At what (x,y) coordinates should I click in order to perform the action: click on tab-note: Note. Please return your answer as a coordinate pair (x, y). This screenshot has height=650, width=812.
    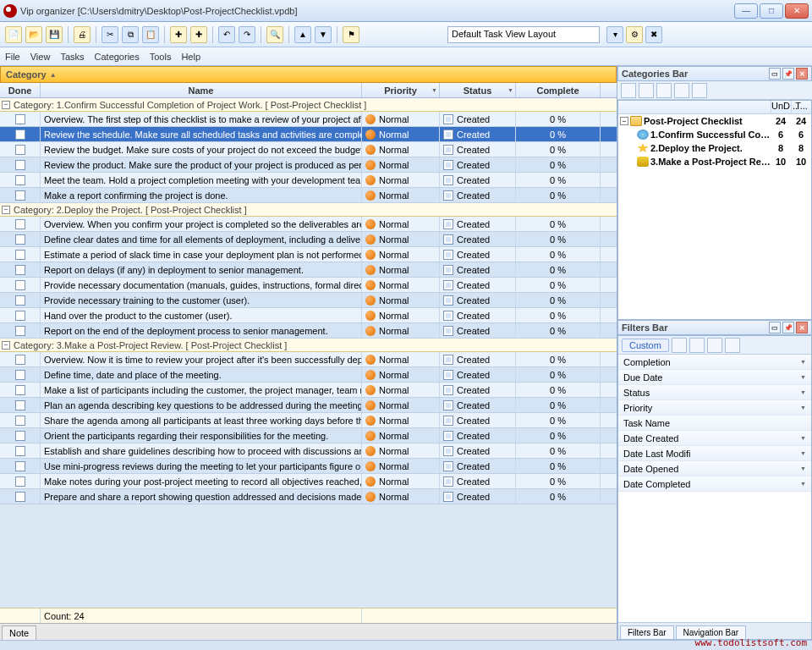
    Looking at the image, I should click on (19, 633).